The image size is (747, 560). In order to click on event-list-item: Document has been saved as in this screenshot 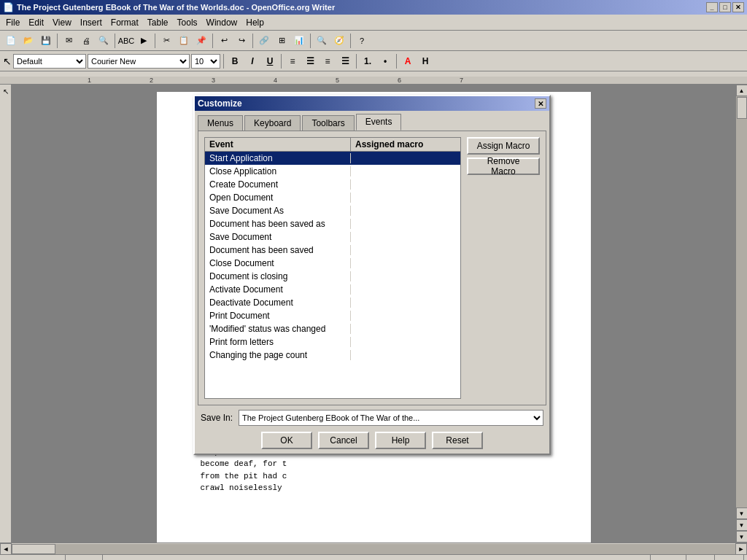, I will do `click(333, 224)`.